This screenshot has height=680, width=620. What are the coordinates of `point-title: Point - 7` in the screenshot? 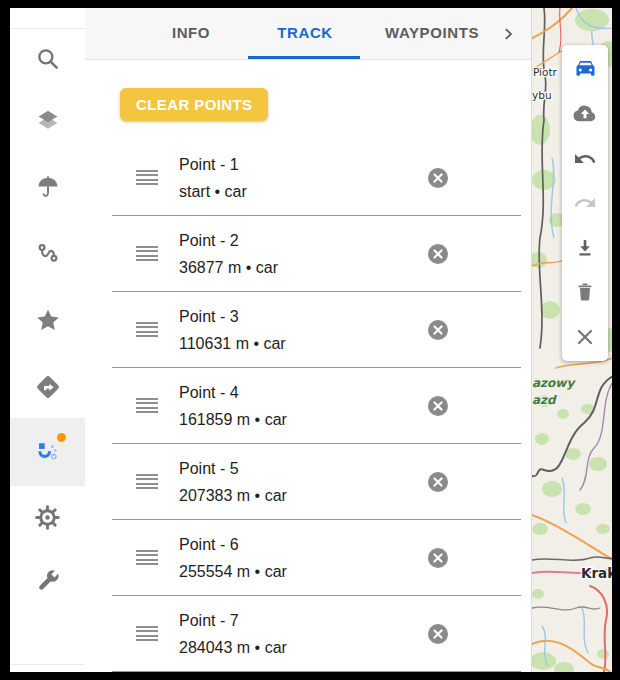 It's located at (233, 620).